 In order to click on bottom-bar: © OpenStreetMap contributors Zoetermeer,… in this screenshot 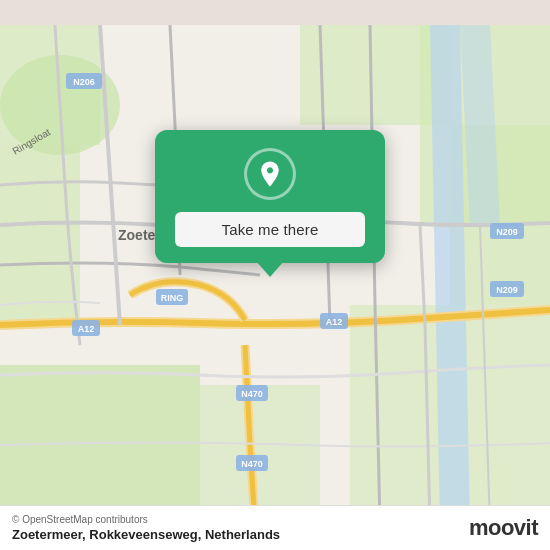, I will do `click(275, 528)`.